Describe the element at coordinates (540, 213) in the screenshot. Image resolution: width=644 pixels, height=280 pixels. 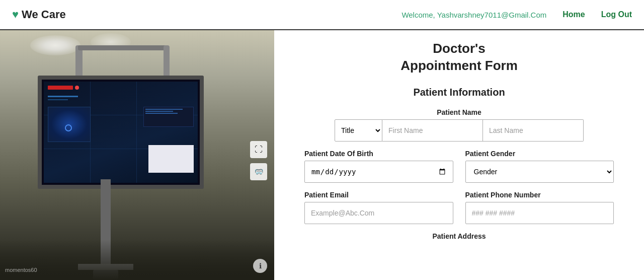
I see `phone-input` at that location.